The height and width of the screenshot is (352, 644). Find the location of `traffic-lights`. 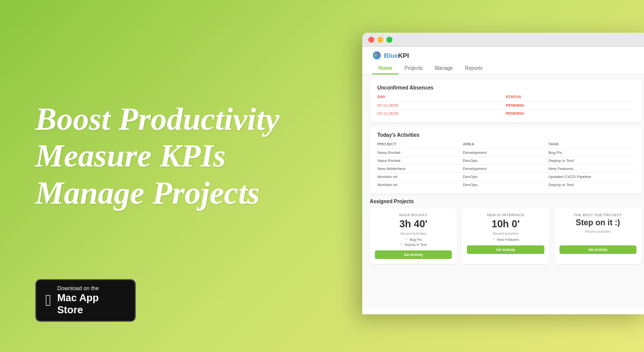

traffic-lights is located at coordinates (380, 40).